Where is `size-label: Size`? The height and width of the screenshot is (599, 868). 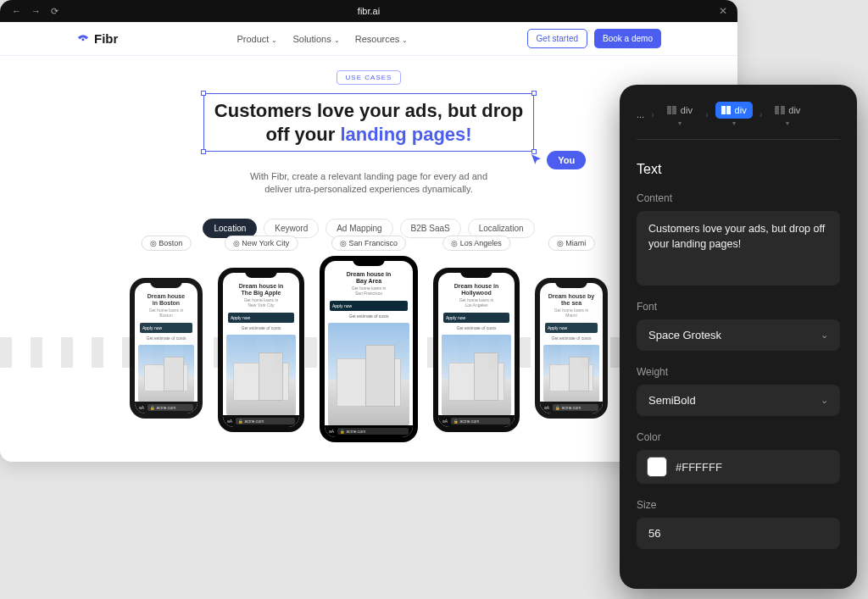
size-label: Size is located at coordinates (738, 505).